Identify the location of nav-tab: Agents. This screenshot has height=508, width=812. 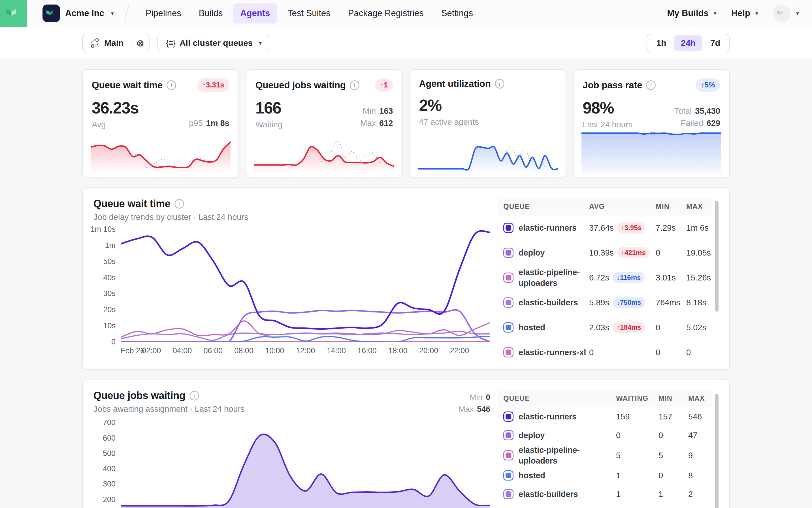
(255, 13).